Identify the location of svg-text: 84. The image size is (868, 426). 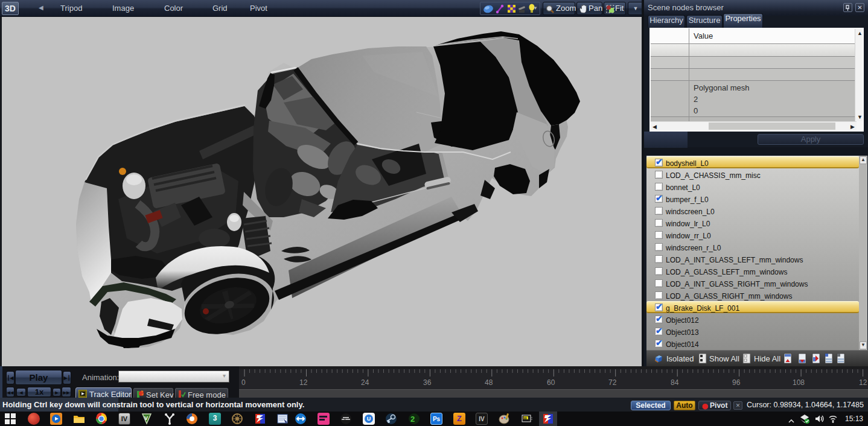
(675, 383).